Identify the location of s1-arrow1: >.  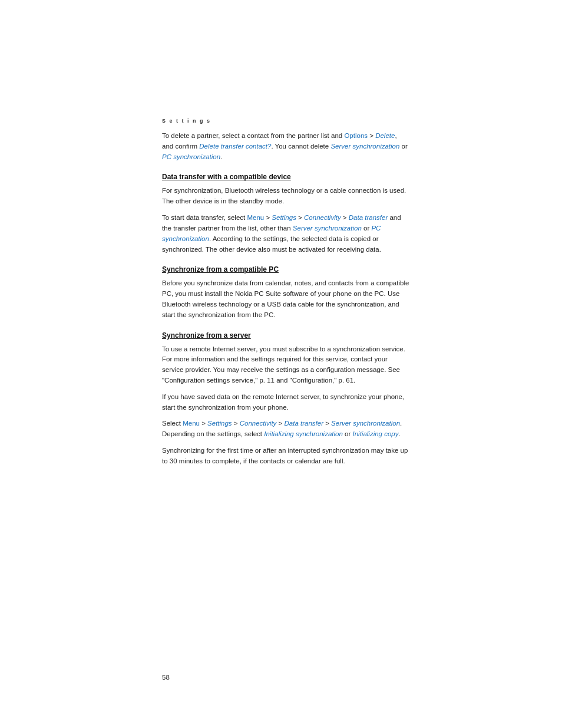
(267, 218).